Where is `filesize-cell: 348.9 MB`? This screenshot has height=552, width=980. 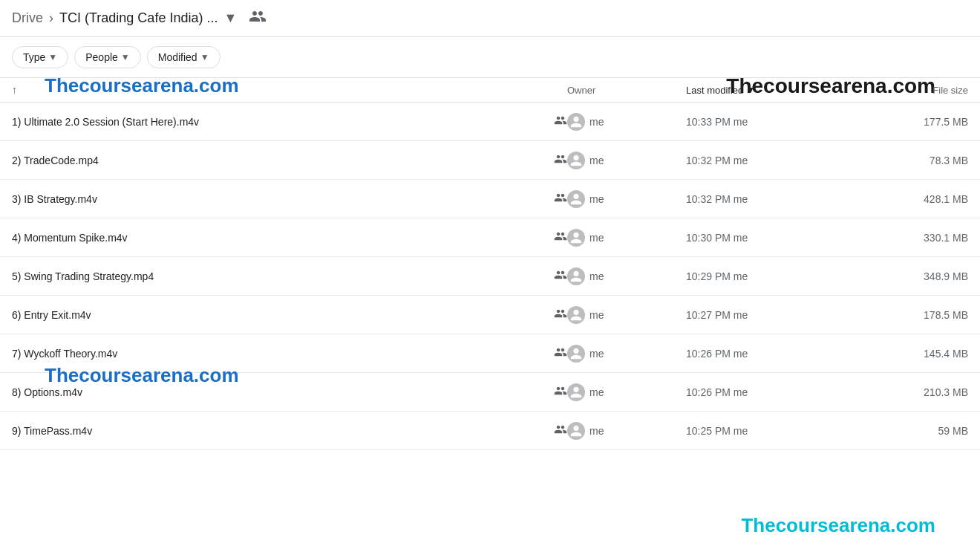
filesize-cell: 348.9 MB is located at coordinates (924, 276).